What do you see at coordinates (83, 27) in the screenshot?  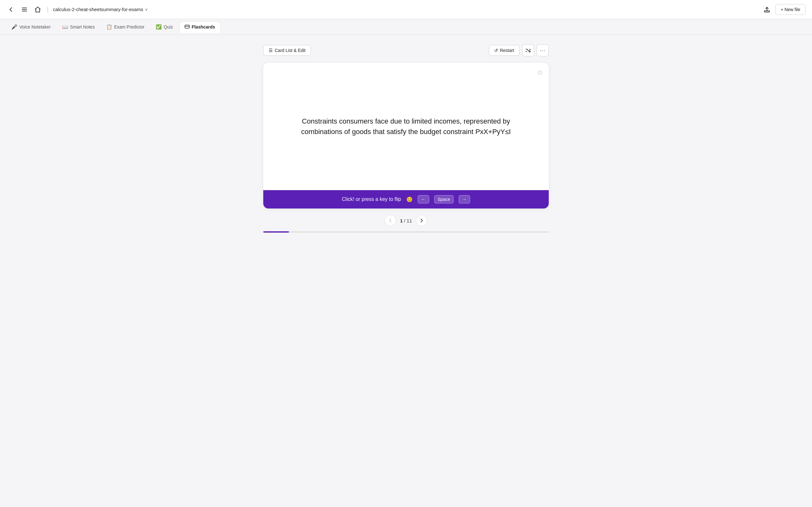 I see `tab-label-smart-notes: Smart Notes` at bounding box center [83, 27].